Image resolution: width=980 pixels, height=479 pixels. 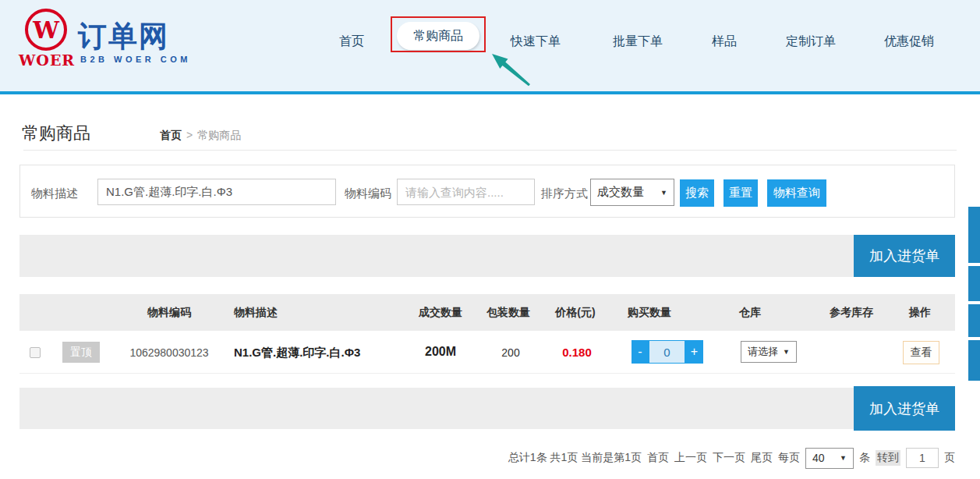 I want to click on per-page-unit: 条, so click(x=865, y=458).